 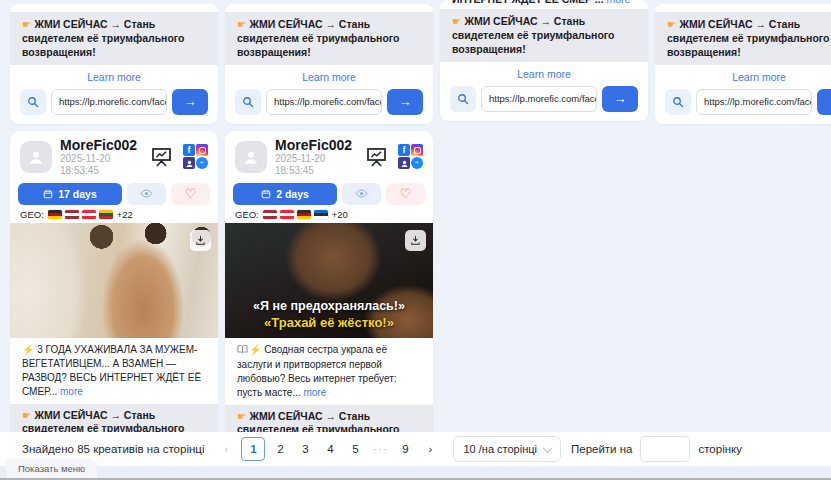 What do you see at coordinates (113, 449) in the screenshot?
I see `results-count: Знайдено 85 креативів на сторінці` at bounding box center [113, 449].